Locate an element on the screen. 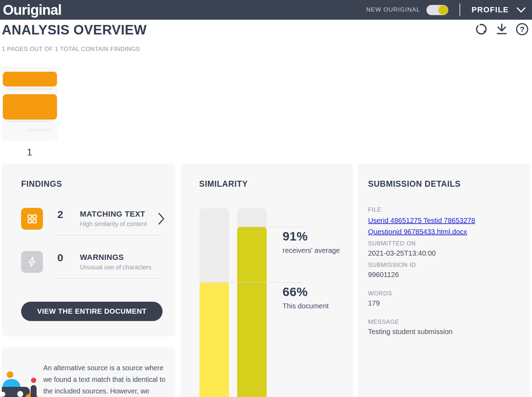 The image size is (532, 397). finding-warnings-row: 0 WARNINGS Unusual use of characters is located at coordinates (93, 265).